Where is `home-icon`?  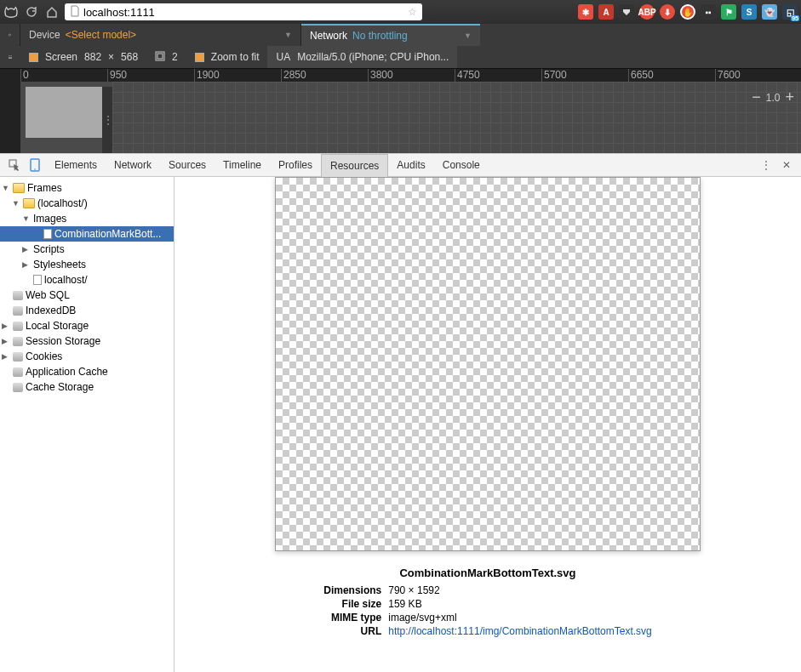 home-icon is located at coordinates (52, 12).